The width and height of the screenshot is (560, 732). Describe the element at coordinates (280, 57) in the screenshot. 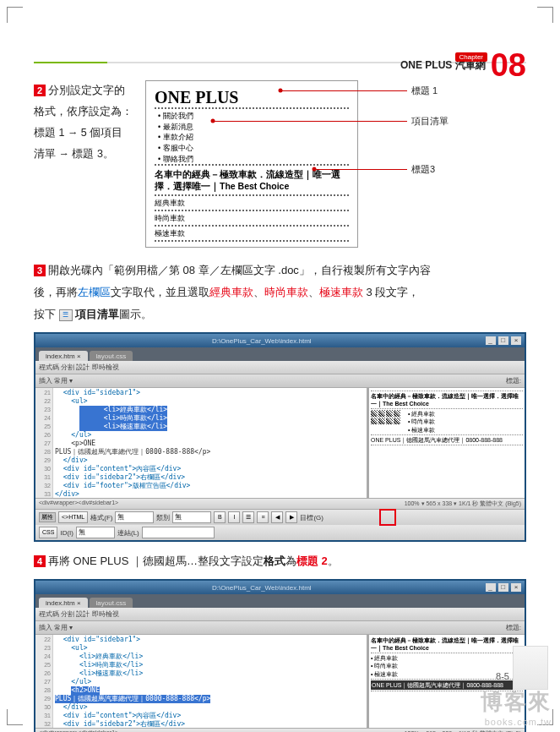

I see `page-header: ONE PLUS 汽車網 08 Chapter` at that location.